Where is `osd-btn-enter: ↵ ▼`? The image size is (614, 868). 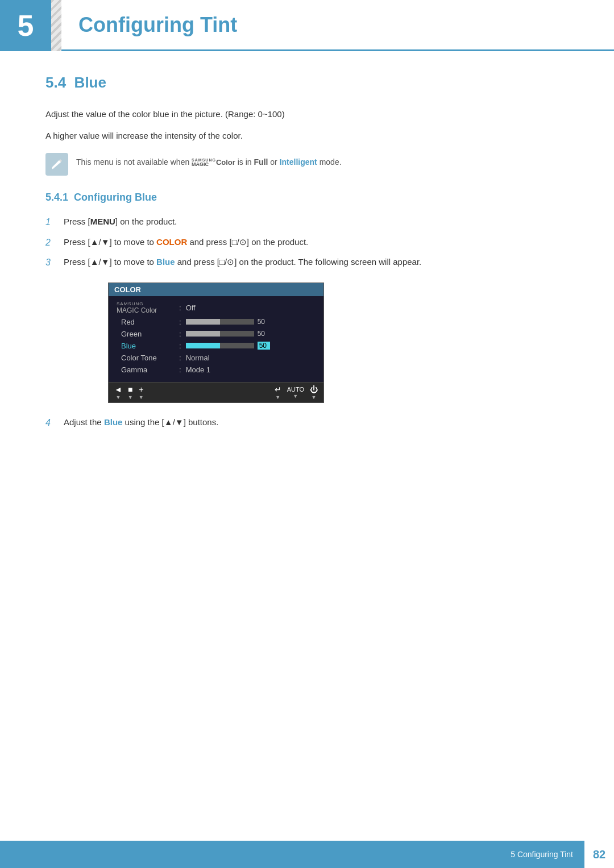
osd-btn-enter: ↵ ▼ is located at coordinates (278, 392).